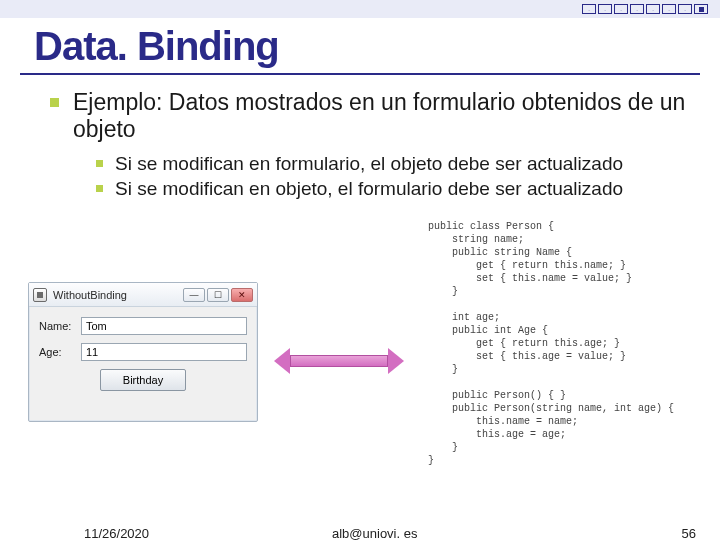 Image resolution: width=720 pixels, height=540 pixels. Describe the element at coordinates (701, 9) in the screenshot. I see `nav-stop-icon` at that location.